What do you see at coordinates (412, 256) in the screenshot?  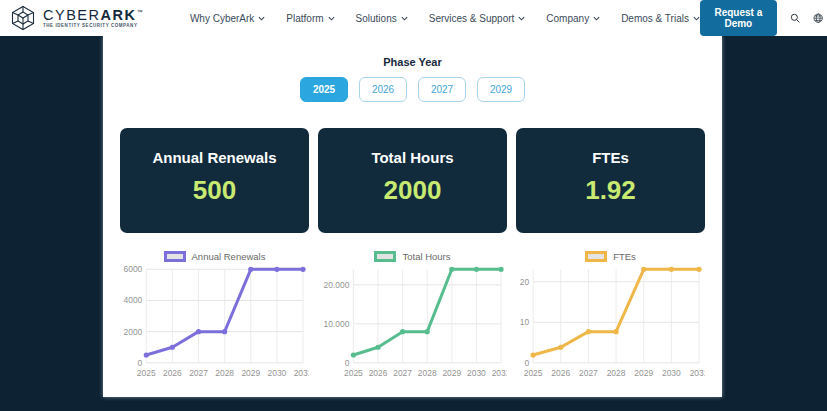 I see `chart-legend: Total Hours` at bounding box center [412, 256].